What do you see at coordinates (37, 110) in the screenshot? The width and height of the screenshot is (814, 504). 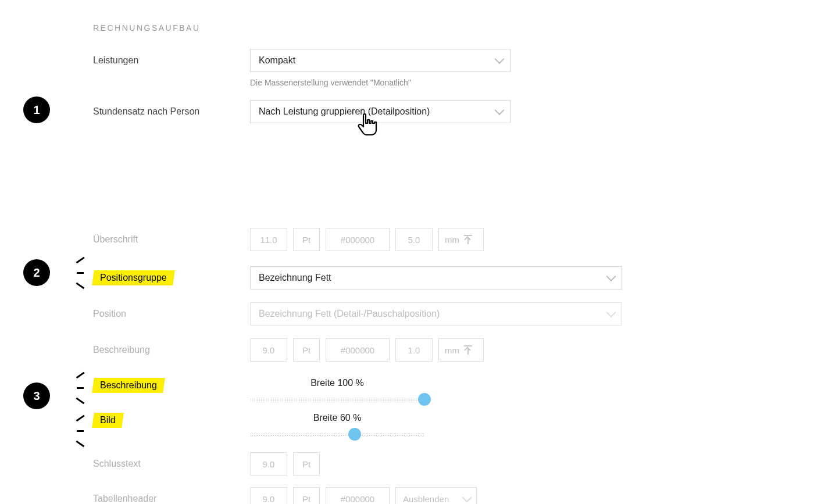 I see `step-badge-1: 1` at bounding box center [37, 110].